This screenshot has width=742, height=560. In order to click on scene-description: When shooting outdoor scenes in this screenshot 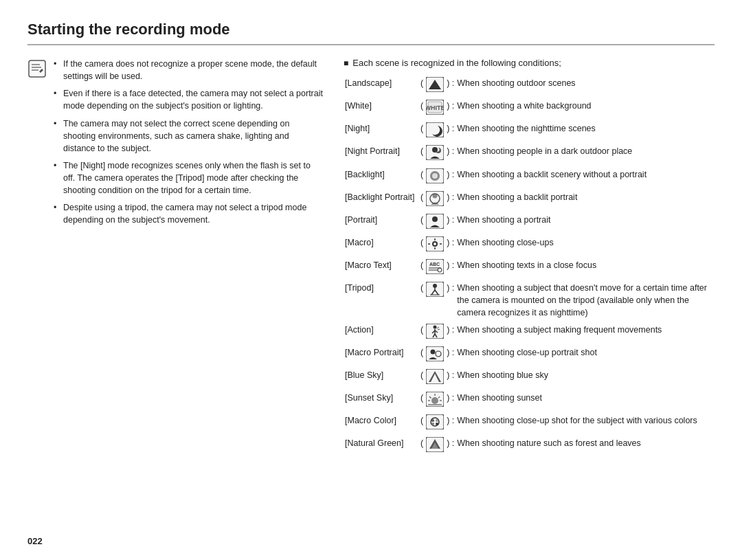, I will do `click(585, 87)`.